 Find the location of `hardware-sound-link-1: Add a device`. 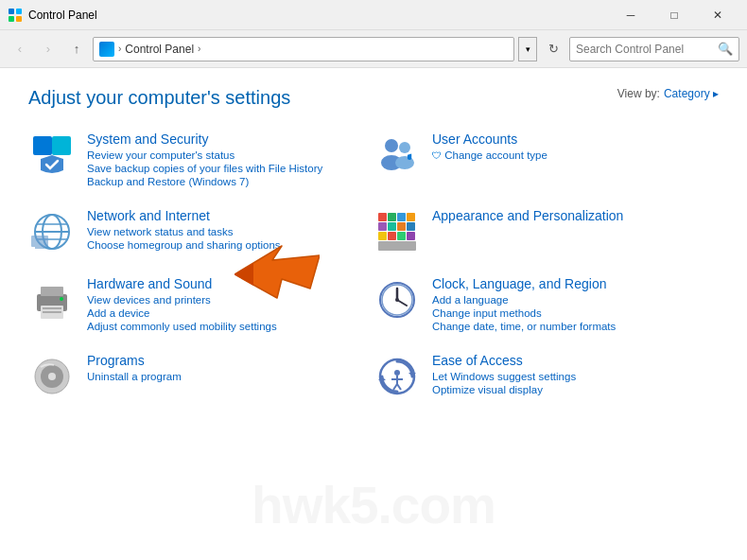

hardware-sound-link-1: Add a device is located at coordinates (231, 313).